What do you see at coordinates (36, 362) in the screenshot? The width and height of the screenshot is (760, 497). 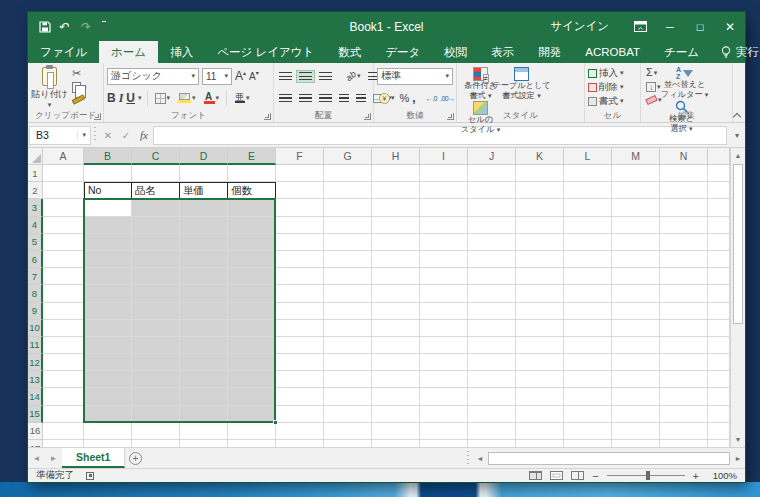 I see `row-header-12: 12` at bounding box center [36, 362].